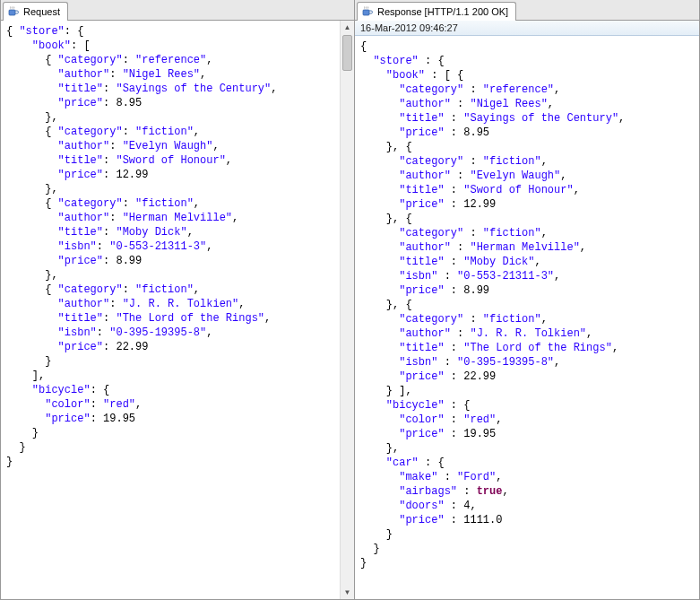 The height and width of the screenshot is (600, 700). What do you see at coordinates (348, 27) in the screenshot?
I see `scroll-up-icon: ▲` at bounding box center [348, 27].